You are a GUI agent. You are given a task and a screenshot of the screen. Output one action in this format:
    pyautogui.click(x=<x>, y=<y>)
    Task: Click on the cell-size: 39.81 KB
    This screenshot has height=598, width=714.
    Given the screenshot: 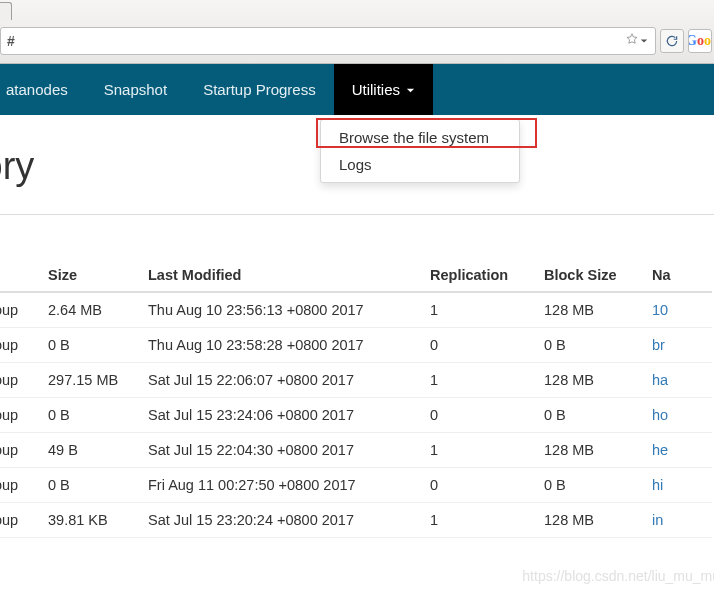 What is the action you would take?
    pyautogui.click(x=98, y=520)
    